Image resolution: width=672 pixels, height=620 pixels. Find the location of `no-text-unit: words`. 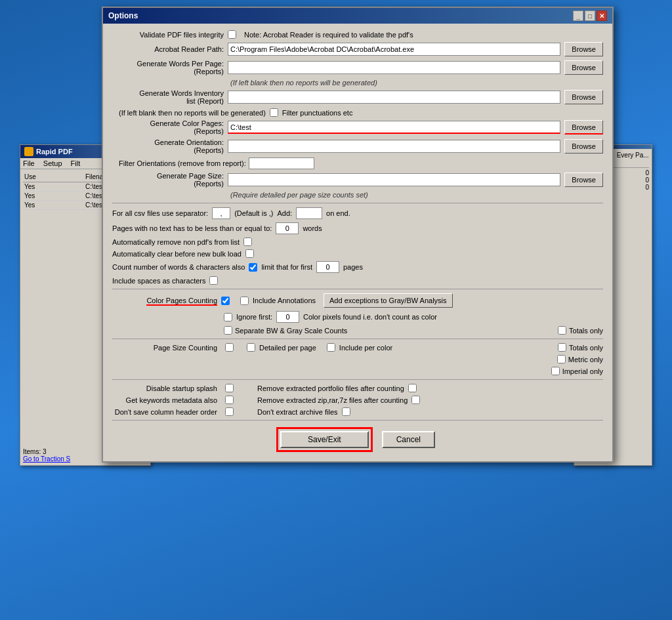

no-text-unit: words is located at coordinates (312, 228).